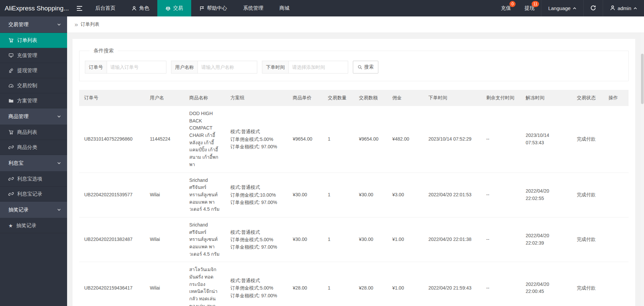  What do you see at coordinates (34, 70) in the screenshot?
I see `sidebar-item-提现管理: 提现管理` at bounding box center [34, 70].